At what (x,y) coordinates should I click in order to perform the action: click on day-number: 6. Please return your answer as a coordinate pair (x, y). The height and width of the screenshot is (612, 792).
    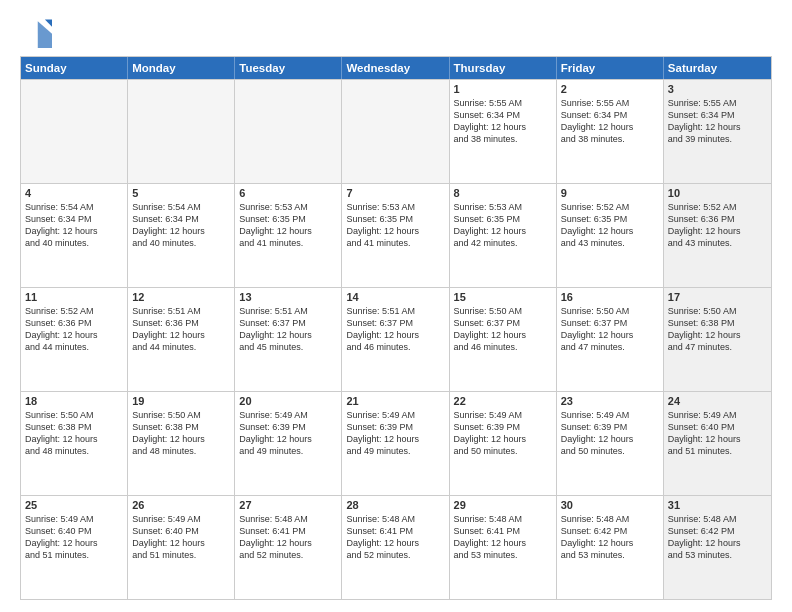
    Looking at the image, I should click on (288, 193).